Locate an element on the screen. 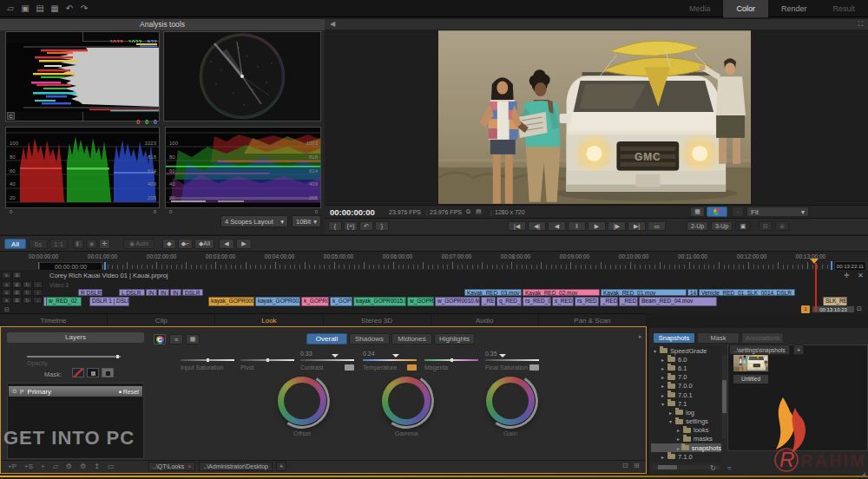 The height and width of the screenshot is (479, 868). layer-row-primary: ⊙ P Primary ■ Reset is located at coordinates (76, 391).